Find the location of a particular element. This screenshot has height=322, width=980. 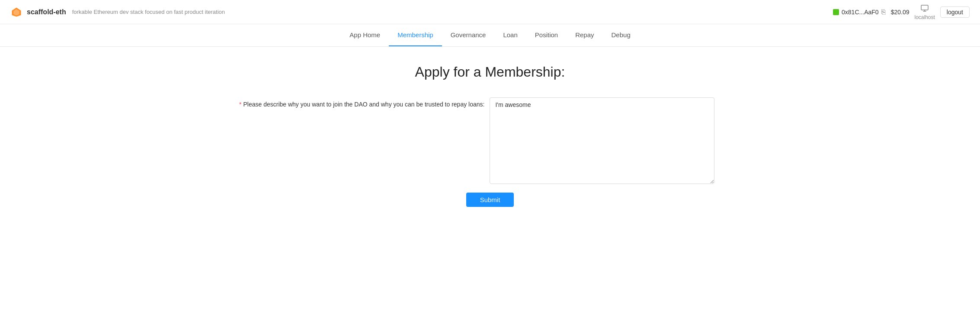

required-star: * is located at coordinates (240, 104).